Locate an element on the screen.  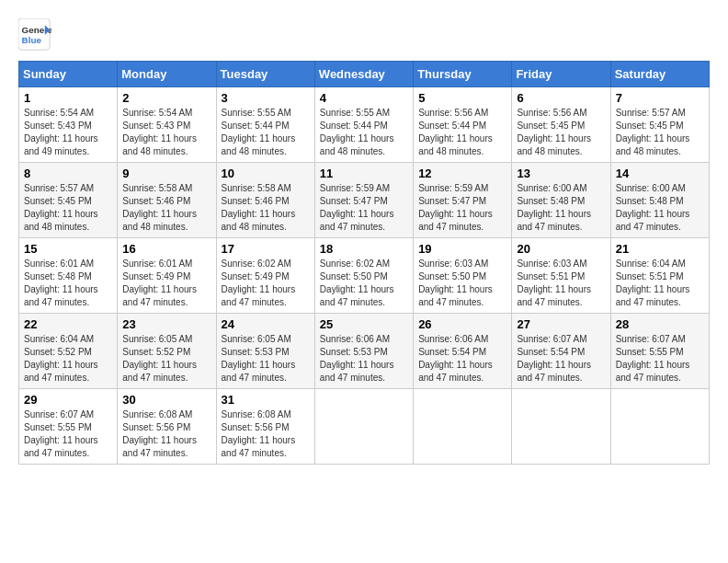
sunrise-label: Sunrise: 5:55 AM is located at coordinates (355, 112).